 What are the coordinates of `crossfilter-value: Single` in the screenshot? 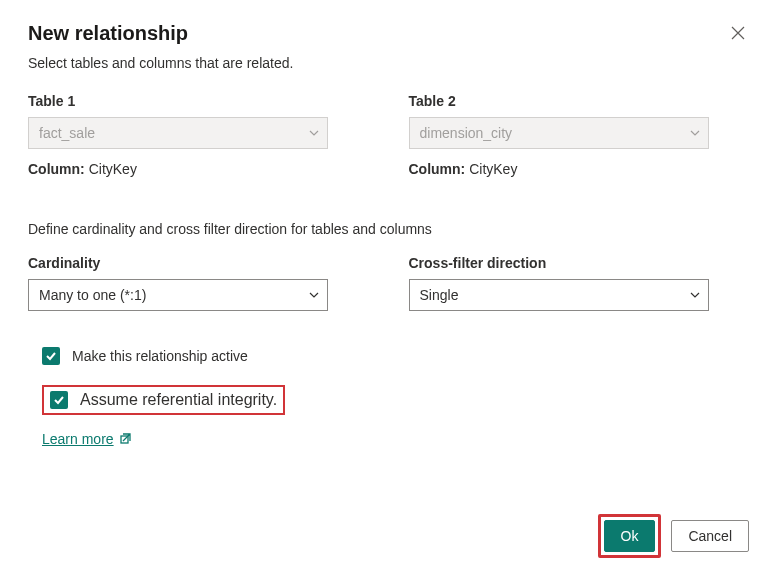 It's located at (440, 295).